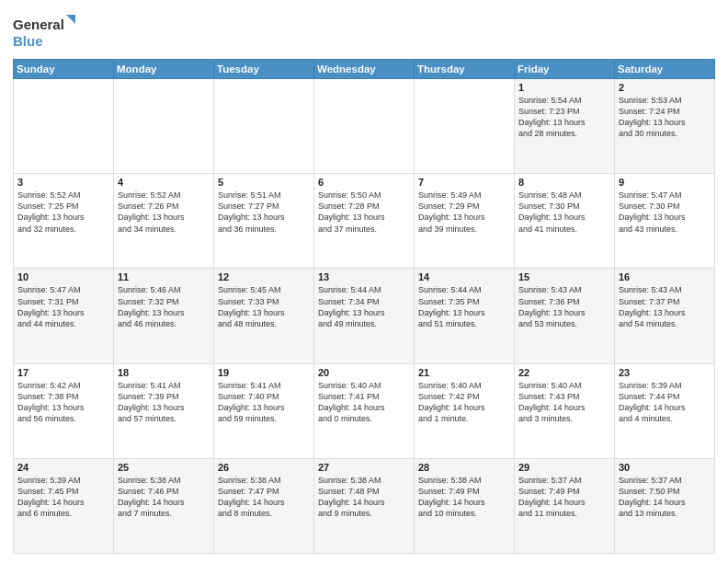 This screenshot has height=563, width=728. I want to click on day-header-sunday: Sunday, so click(64, 70).